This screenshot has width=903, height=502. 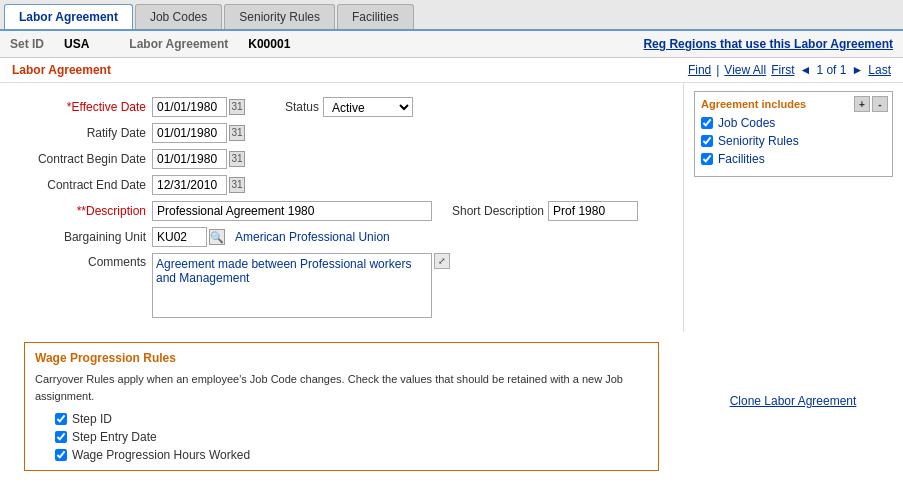 What do you see at coordinates (82, 107) in the screenshot?
I see `effective-date-label: *Effective Date` at bounding box center [82, 107].